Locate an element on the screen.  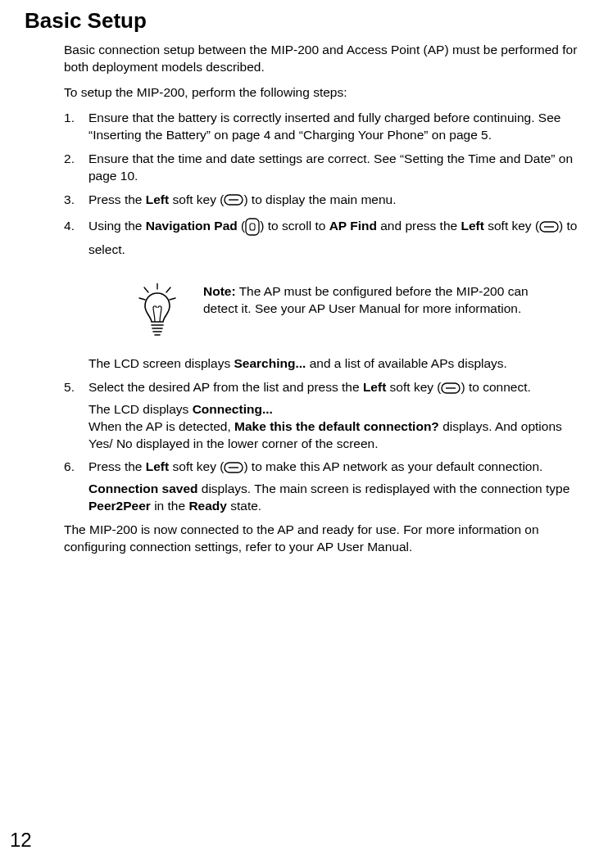
step-6-f: state. is located at coordinates (244, 506).